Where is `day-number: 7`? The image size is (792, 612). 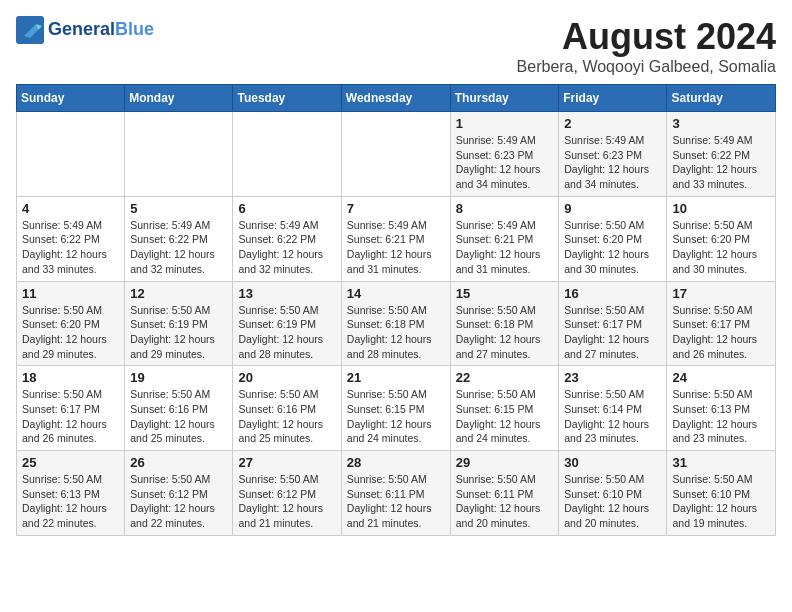 day-number: 7 is located at coordinates (396, 208).